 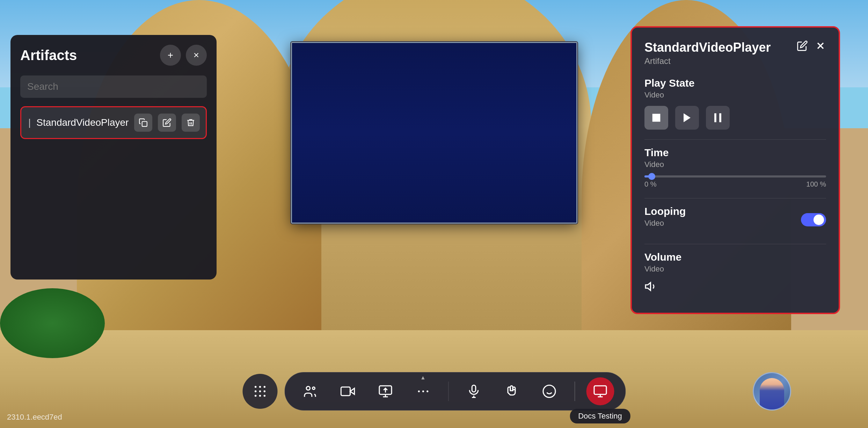 What do you see at coordinates (735, 53) in the screenshot?
I see `vp-panel-header: StandardVideoPlayer Artifact` at bounding box center [735, 53].